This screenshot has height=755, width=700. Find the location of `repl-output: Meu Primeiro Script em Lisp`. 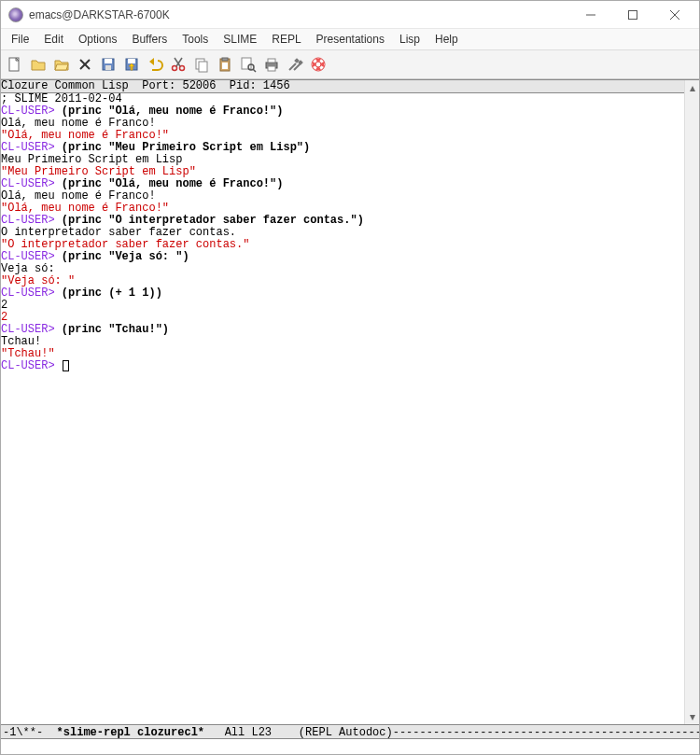

repl-output: Meu Primeiro Script em Lisp is located at coordinates (91, 160).